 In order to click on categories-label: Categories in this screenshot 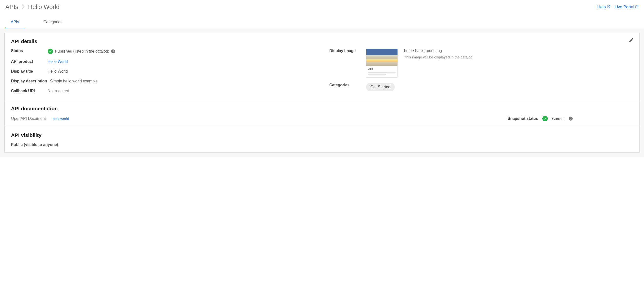, I will do `click(348, 85)`.